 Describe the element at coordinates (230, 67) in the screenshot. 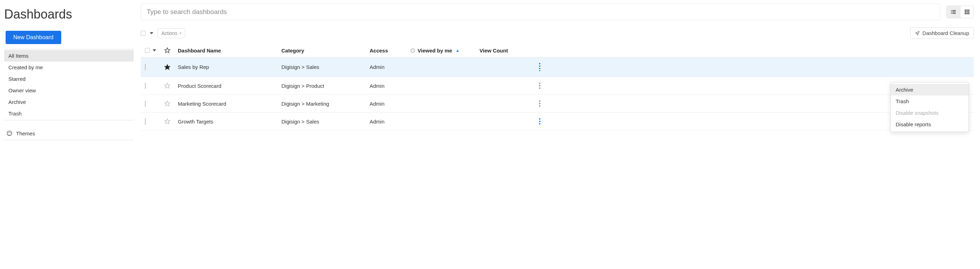

I see `cell-dashboard-name: Sales by Rep` at that location.